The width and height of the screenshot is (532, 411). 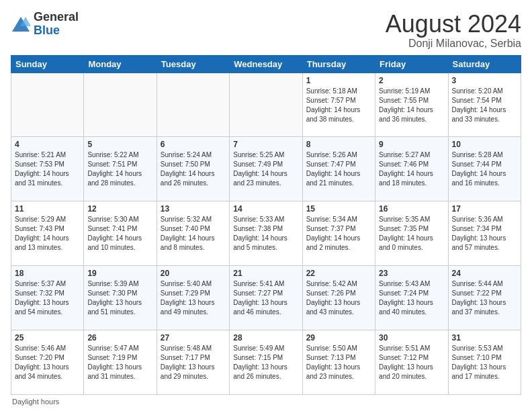 I want to click on calendar-header-wednesday: Wednesday, so click(x=266, y=64).